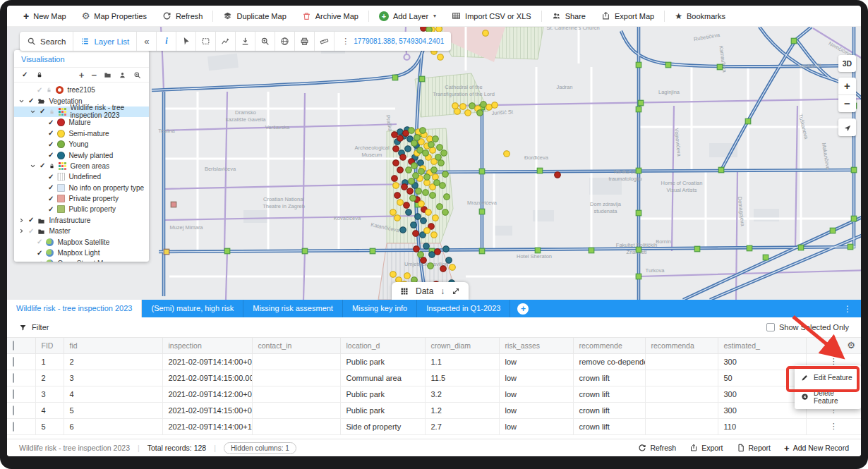  I want to click on table-report-button: Report, so click(754, 449).